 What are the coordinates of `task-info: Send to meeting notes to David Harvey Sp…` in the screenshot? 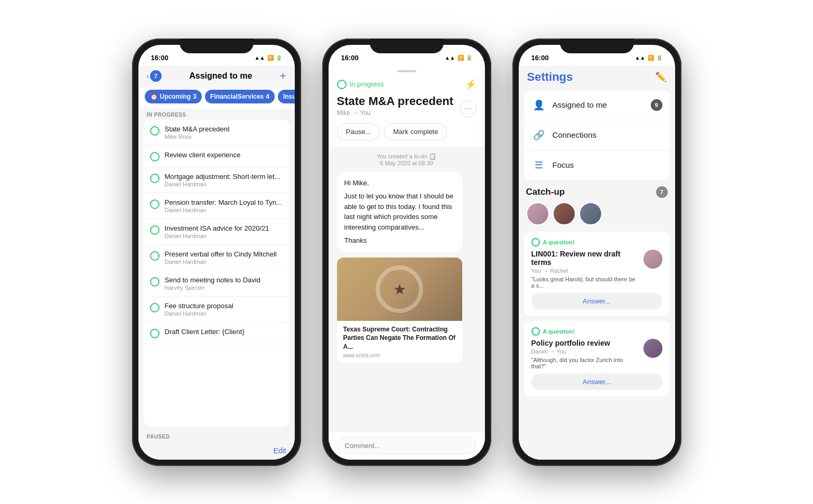 It's located at (212, 283).